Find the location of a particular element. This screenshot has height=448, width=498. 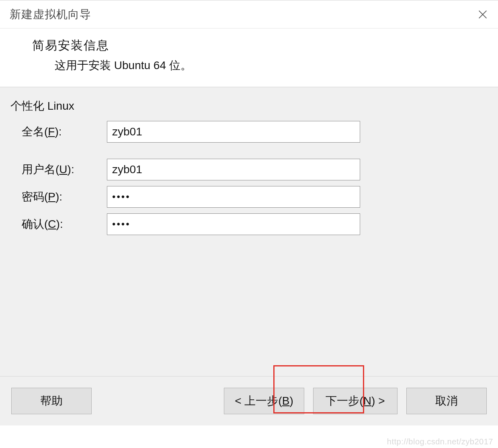

fullname-input is located at coordinates (234, 132).